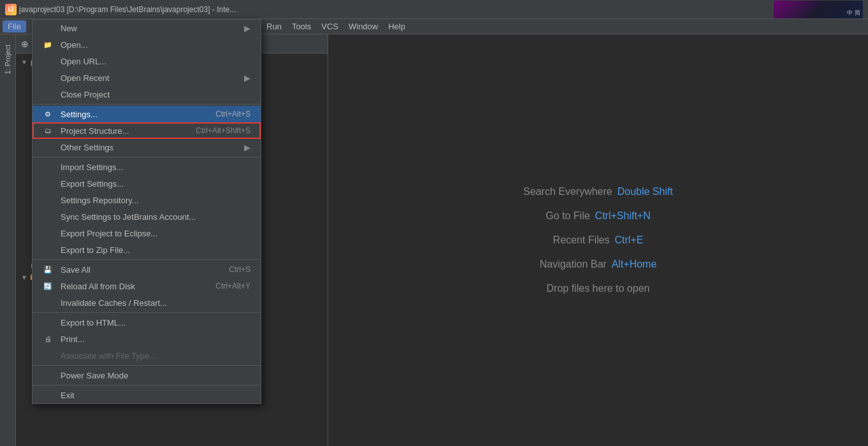  I want to click on hint-recent: Recent Files Ctrl+E, so click(598, 240).